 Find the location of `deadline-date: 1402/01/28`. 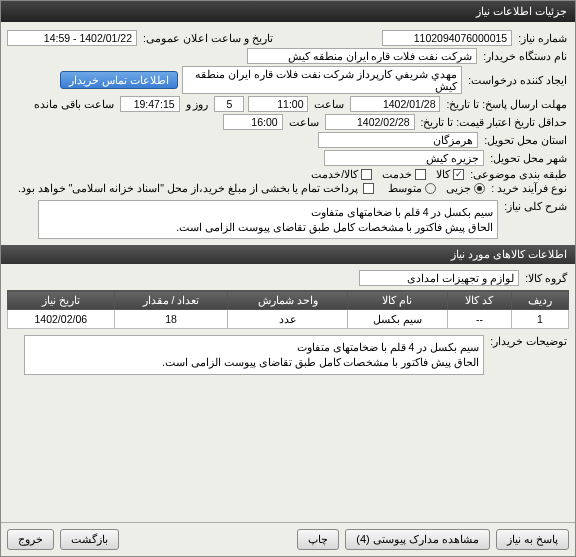

deadline-date: 1402/01/28 is located at coordinates (395, 104).